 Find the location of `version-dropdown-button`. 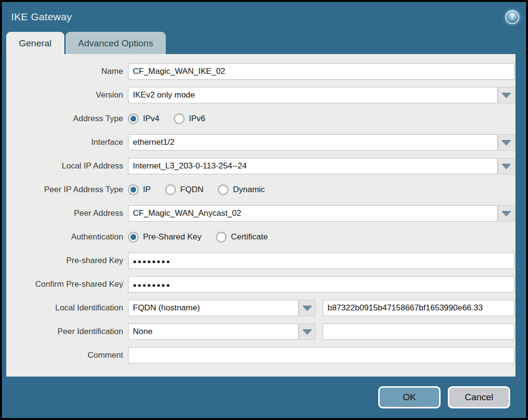

version-dropdown-button is located at coordinates (506, 95).